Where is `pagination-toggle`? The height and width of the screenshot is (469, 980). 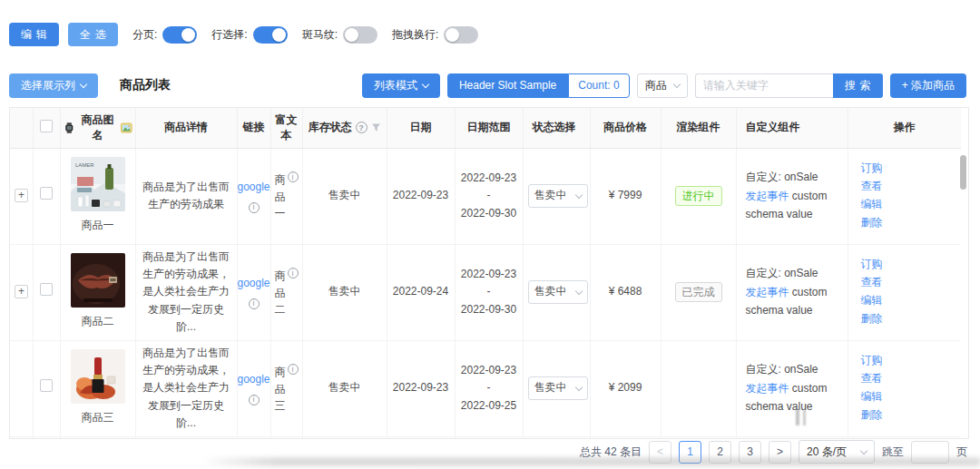 pagination-toggle is located at coordinates (180, 34).